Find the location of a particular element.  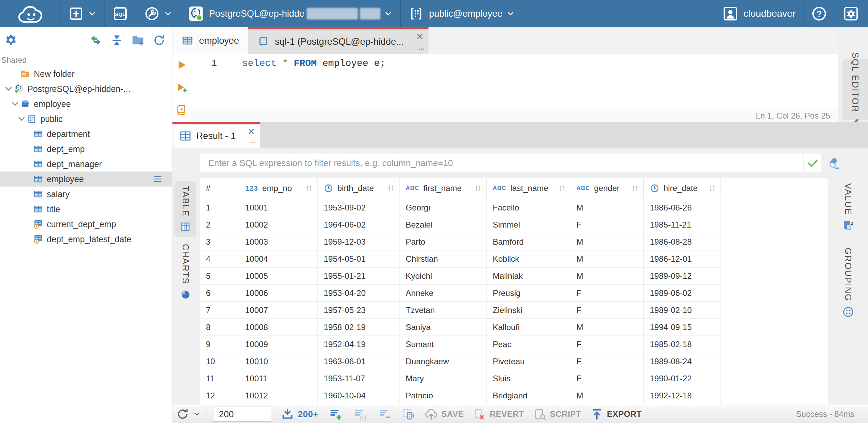

execute-new-tab-icon is located at coordinates (182, 87).